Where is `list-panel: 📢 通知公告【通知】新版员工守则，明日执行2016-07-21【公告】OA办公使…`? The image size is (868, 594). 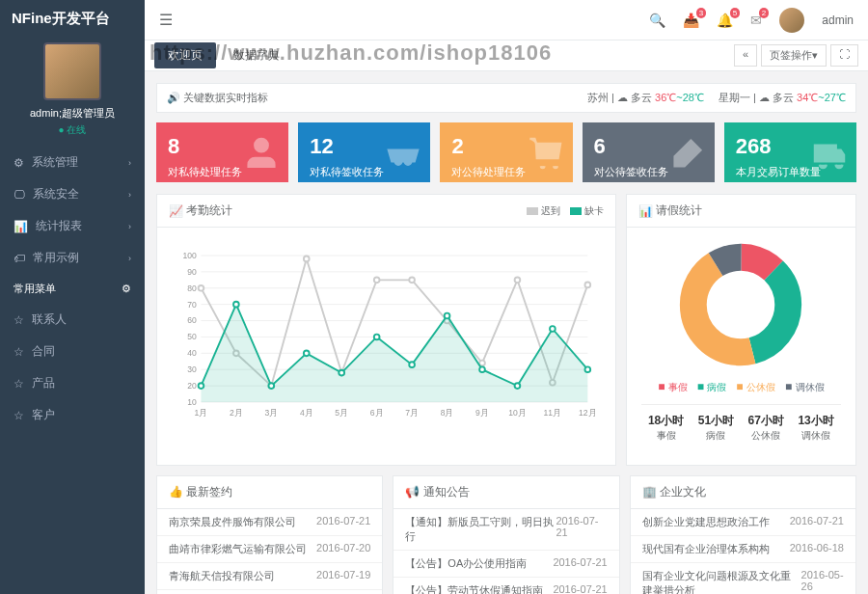
list-panel: 📢 通知公告【通知】新版员工守则，明日执行2016-07-21【公告】OA办公使… is located at coordinates (505, 534).